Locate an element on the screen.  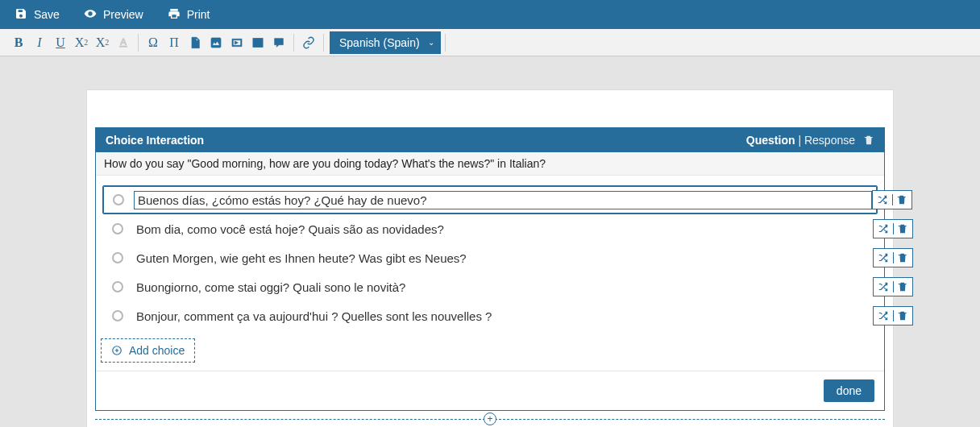
choice-text: Bom dia, como você está hoje? Quais são … is located at coordinates (503, 229).